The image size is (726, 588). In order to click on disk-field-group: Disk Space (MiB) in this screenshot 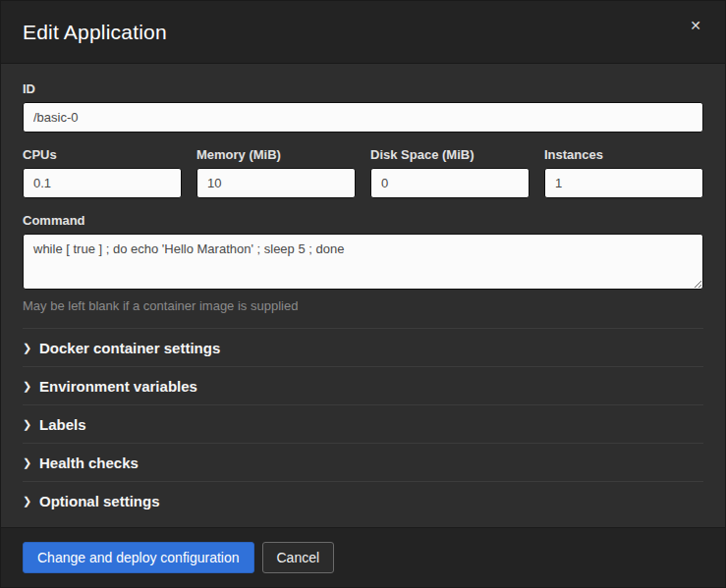, I will do `click(450, 173)`.